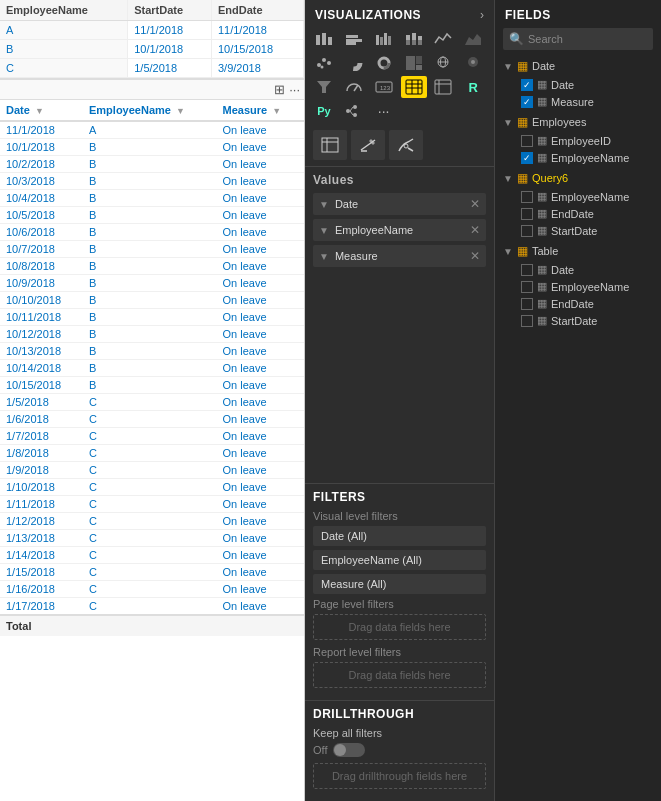 The image size is (661, 801). What do you see at coordinates (473, 39) in the screenshot?
I see `viz-area-chart` at bounding box center [473, 39].